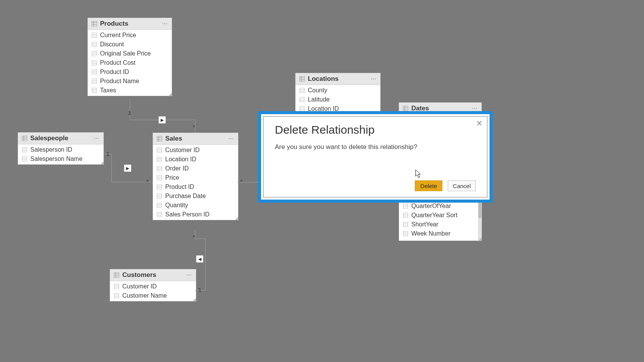 This screenshot has width=644, height=362. What do you see at coordinates (118, 63) in the screenshot?
I see `field-label: Product Cost` at bounding box center [118, 63].